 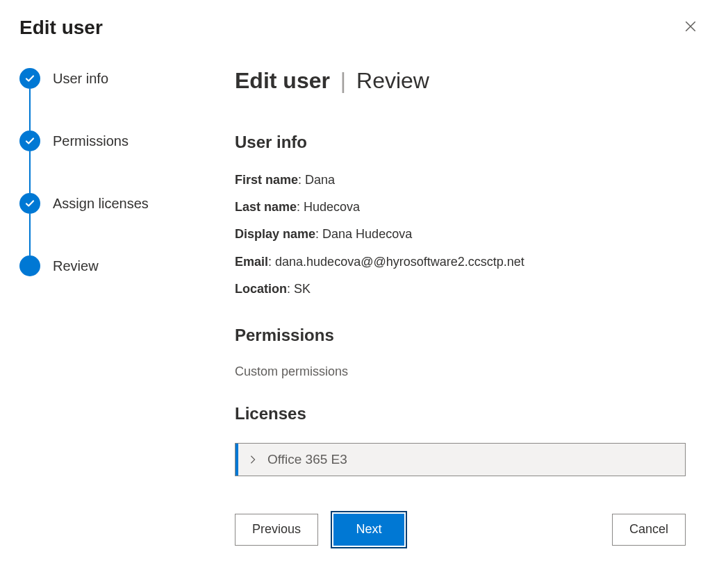 I want to click on section-heading-permissions: Permissions, so click(x=460, y=335).